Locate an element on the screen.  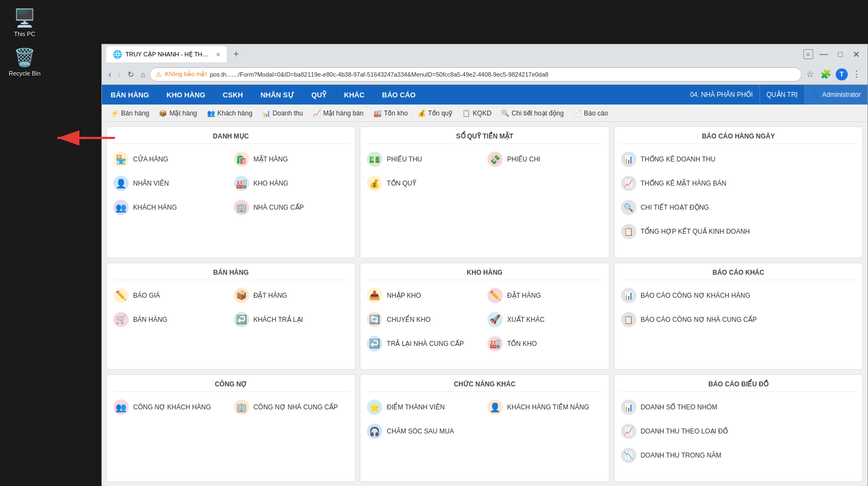
item-ton-kho: 🏭 TỒN KHO is located at coordinates (545, 344).